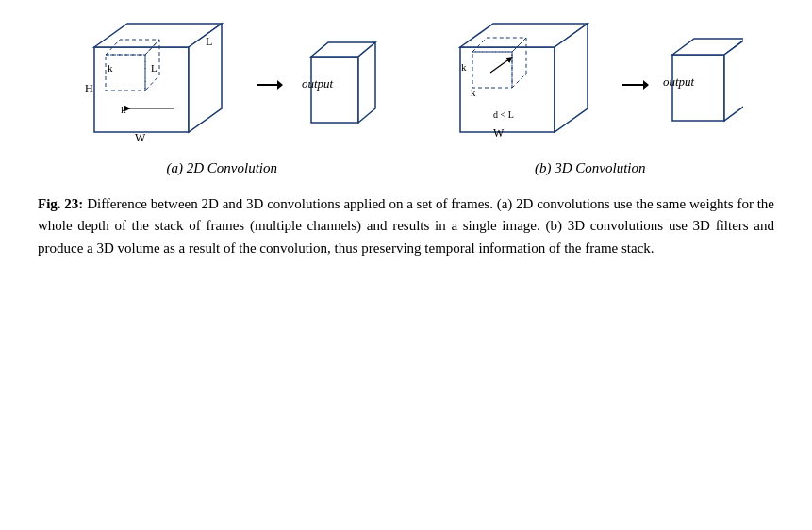 Image resolution: width=812 pixels, height=530 pixels. What do you see at coordinates (473, 92) in the screenshot?
I see `k-label-3d-2: k` at bounding box center [473, 92].